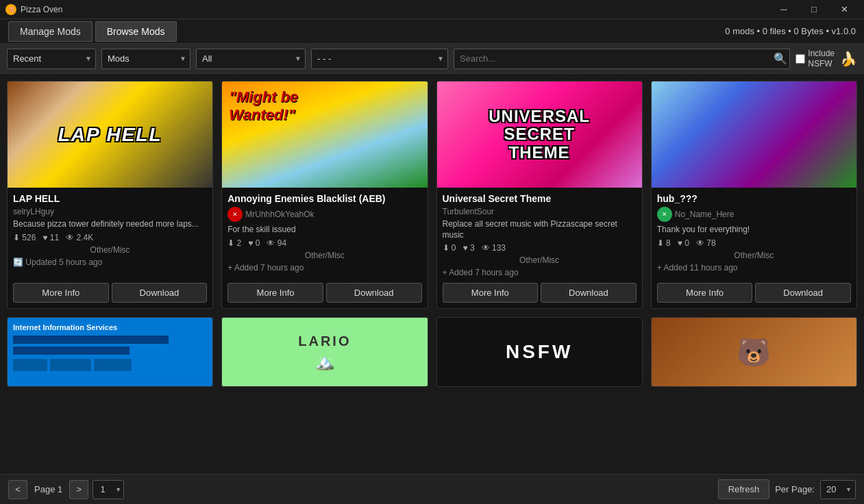  I want to click on title-bar: 🍕 Pizza Oven ─ □ ✕, so click(432, 10).